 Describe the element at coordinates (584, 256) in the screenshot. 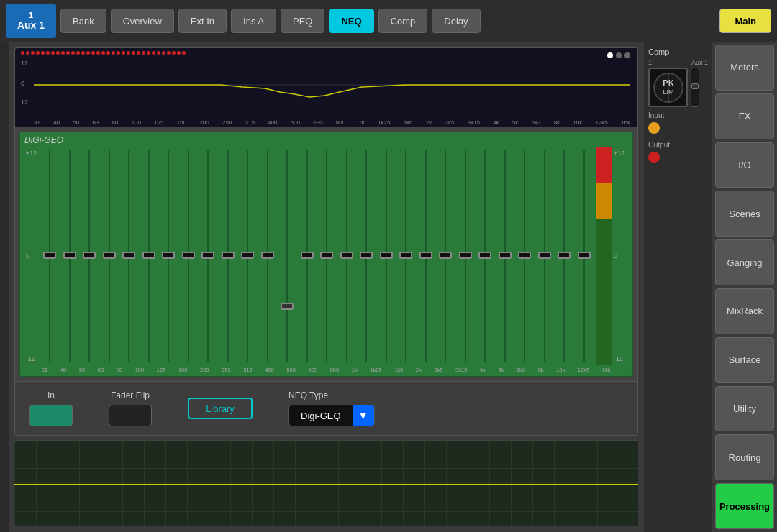

I see `fader-track-16k` at that location.